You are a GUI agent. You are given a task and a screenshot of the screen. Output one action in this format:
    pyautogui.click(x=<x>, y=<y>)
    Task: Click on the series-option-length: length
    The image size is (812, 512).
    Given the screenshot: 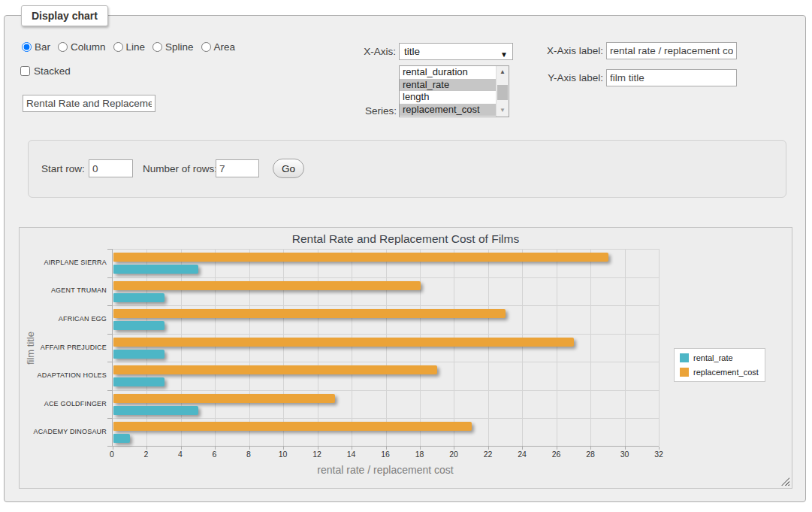 What is the action you would take?
    pyautogui.click(x=448, y=98)
    